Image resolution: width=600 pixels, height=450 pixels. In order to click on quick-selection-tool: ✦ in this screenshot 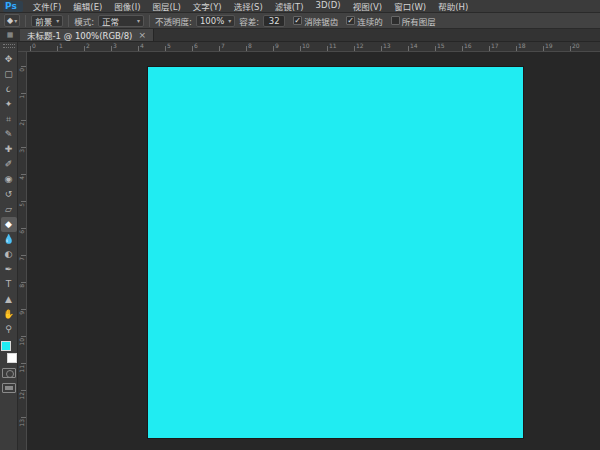, I will do `click(9, 104)`.